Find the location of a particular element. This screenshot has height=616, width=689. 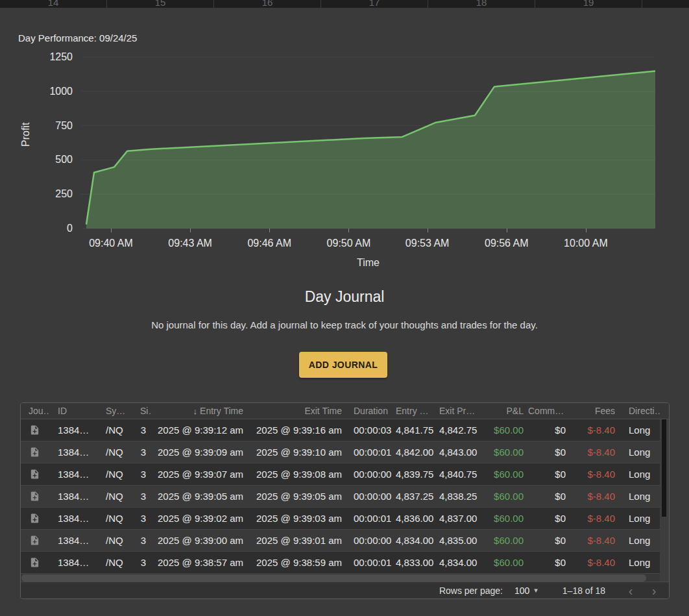

previous-page-button: ‹ is located at coordinates (631, 591).